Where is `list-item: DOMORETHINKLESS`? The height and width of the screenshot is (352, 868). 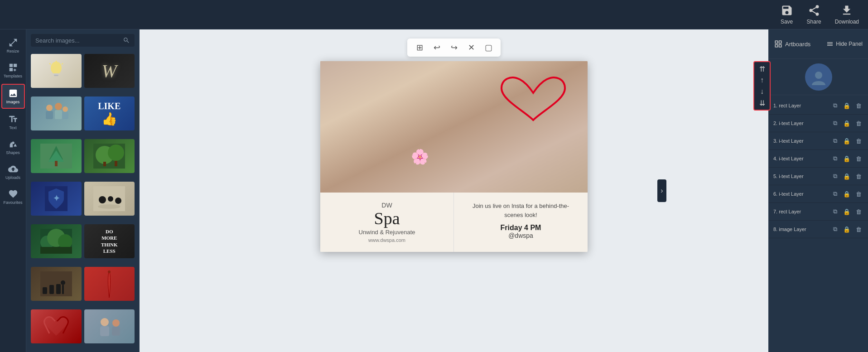 list-item: DOMORETHINKLESS is located at coordinates (110, 241).